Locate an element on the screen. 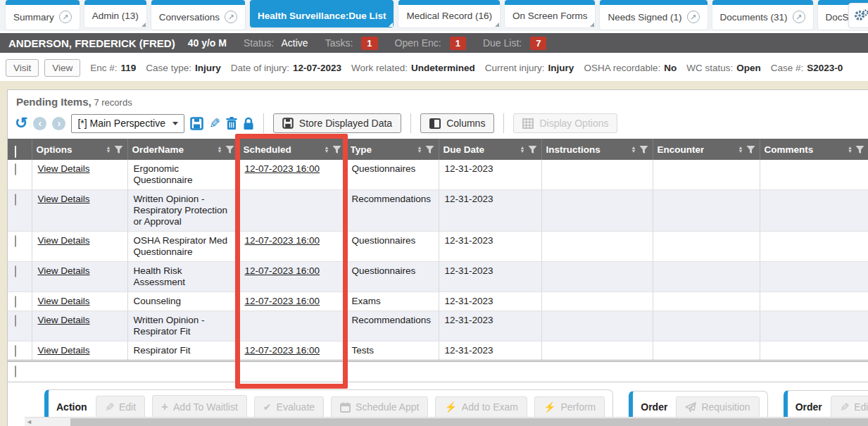  due-date-cell: 12-31-2023 is located at coordinates (490, 277).